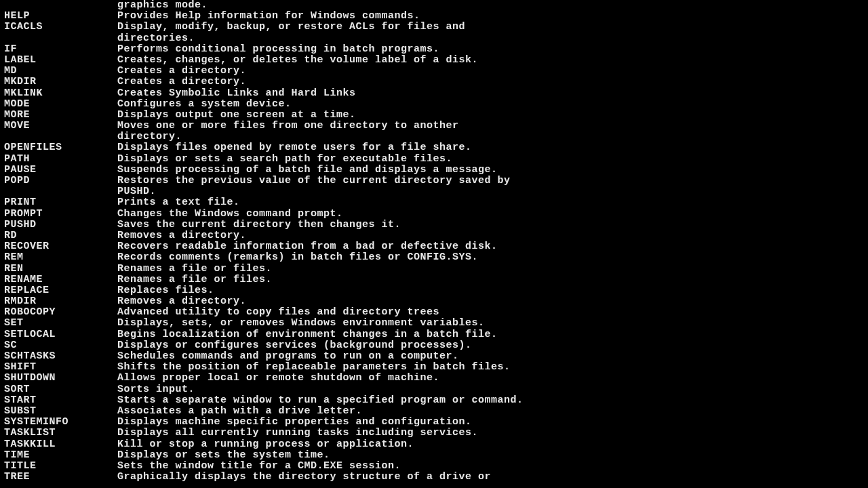  I want to click on command-name: RENAME, so click(61, 280).